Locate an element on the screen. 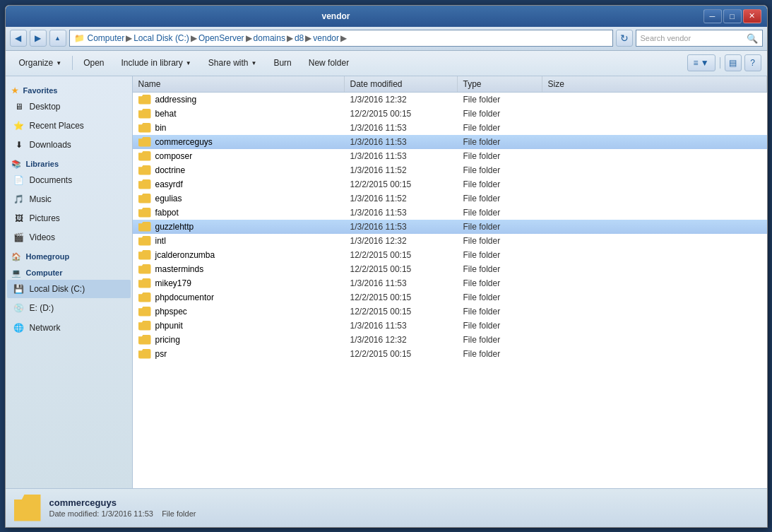  burn-label: Burn is located at coordinates (283, 63).